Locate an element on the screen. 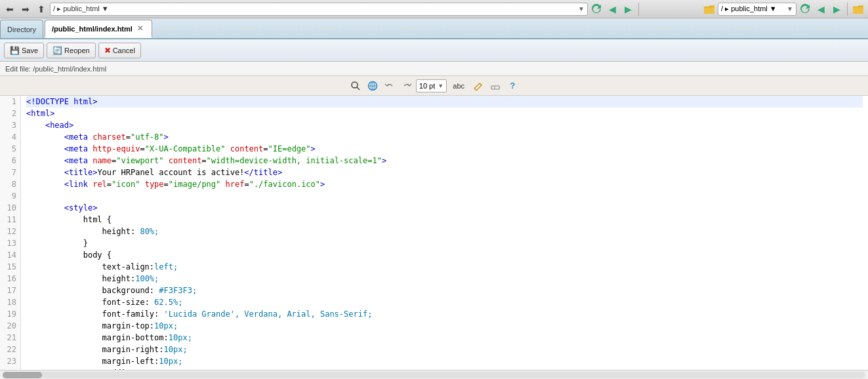 Image resolution: width=868 pixels, height=379 pixels. search-icon is located at coordinates (356, 86).